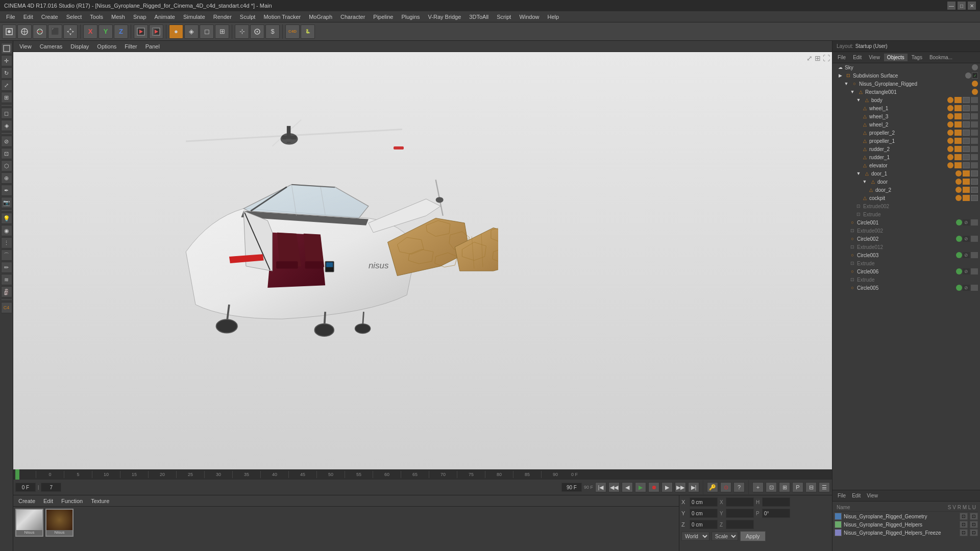  What do you see at coordinates (7, 203) in the screenshot?
I see `lt-camera-button: 📷` at bounding box center [7, 203].